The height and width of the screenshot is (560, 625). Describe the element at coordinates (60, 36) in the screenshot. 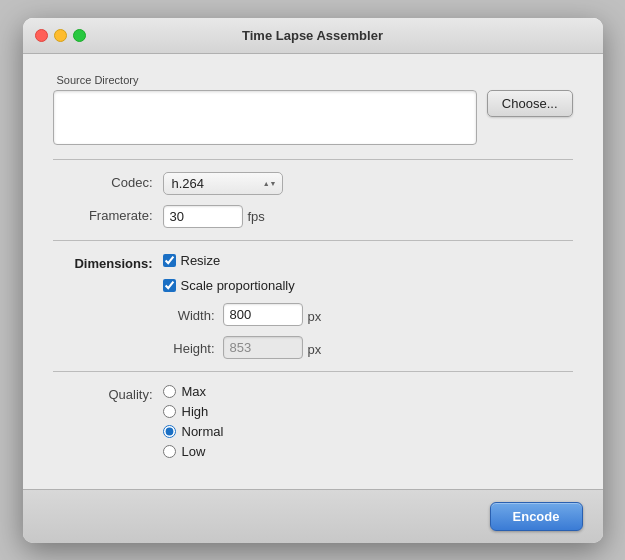

I see `minimize-button` at that location.